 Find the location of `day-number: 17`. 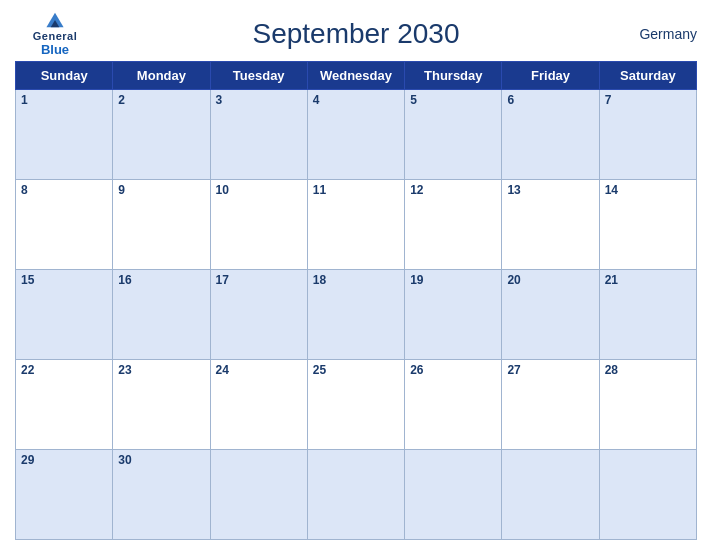

day-number: 17 is located at coordinates (222, 280).